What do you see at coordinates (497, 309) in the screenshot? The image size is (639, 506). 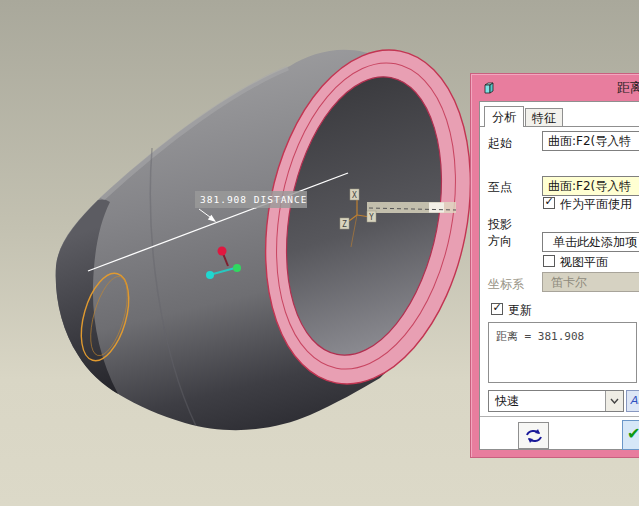 I see `update-checkbox: ✓` at bounding box center [497, 309].